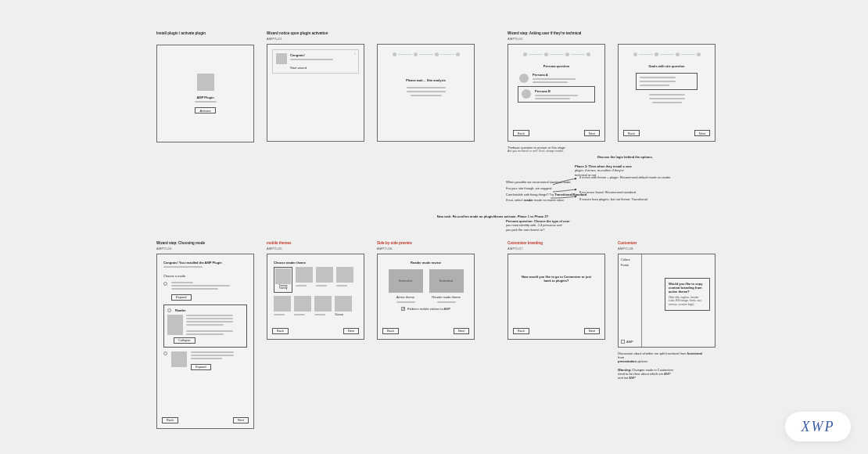 This screenshot has width=868, height=454. Describe the element at coordinates (316, 92) in the screenshot. I see `frame-congrats: Congrats! Start wizard ×` at that location.